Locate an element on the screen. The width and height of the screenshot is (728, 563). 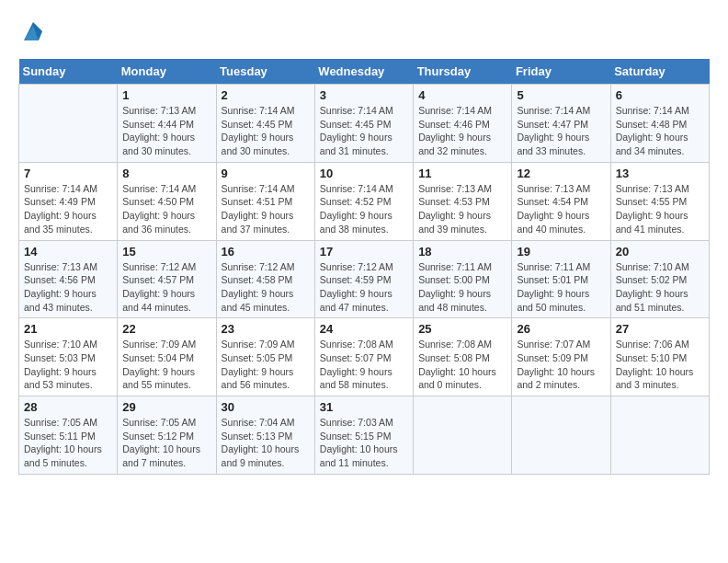
day-number: 3 is located at coordinates (364, 96).